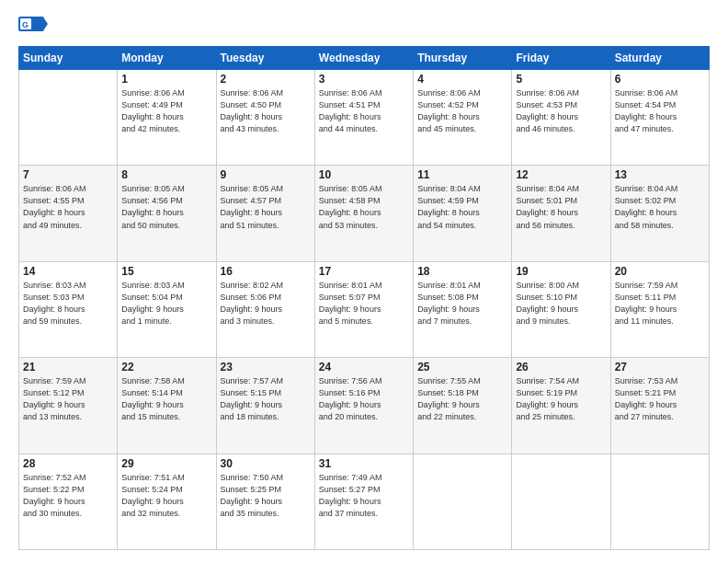  Describe the element at coordinates (660, 213) in the screenshot. I see `calendar-cell: 13Sunrise: 8:04 AMSunset: 5:02 PMDayligh…` at that location.